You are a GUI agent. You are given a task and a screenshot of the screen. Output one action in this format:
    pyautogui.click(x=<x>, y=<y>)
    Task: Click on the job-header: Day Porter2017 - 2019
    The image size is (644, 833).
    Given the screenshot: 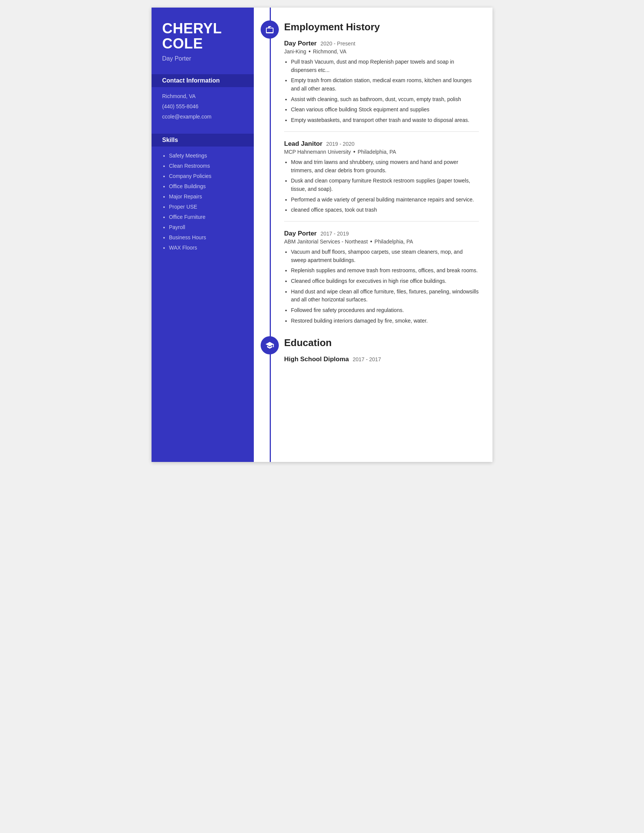 What is the action you would take?
    pyautogui.click(x=382, y=233)
    